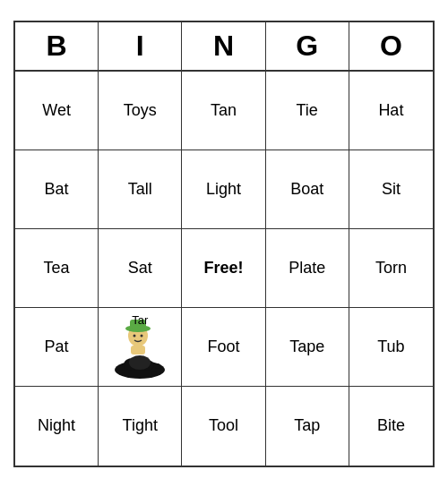 This screenshot has width=448, height=487. Describe the element at coordinates (391, 269) in the screenshot. I see `cell-r3c5: Torn` at that location.